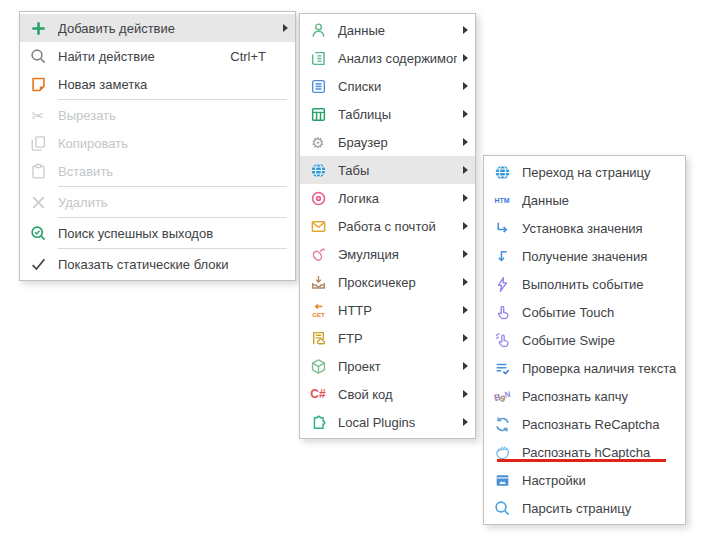  I want to click on menu-item-new-note: Новая заметка, so click(158, 84).